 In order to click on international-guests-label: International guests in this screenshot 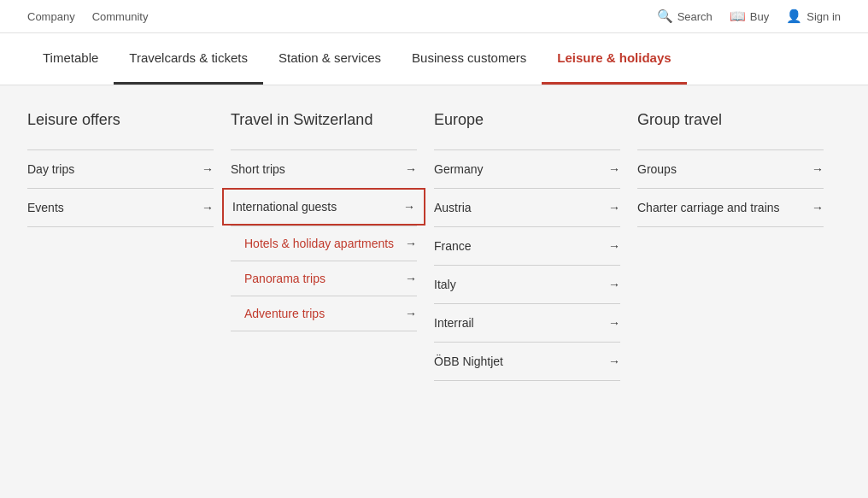, I will do `click(284, 207)`.